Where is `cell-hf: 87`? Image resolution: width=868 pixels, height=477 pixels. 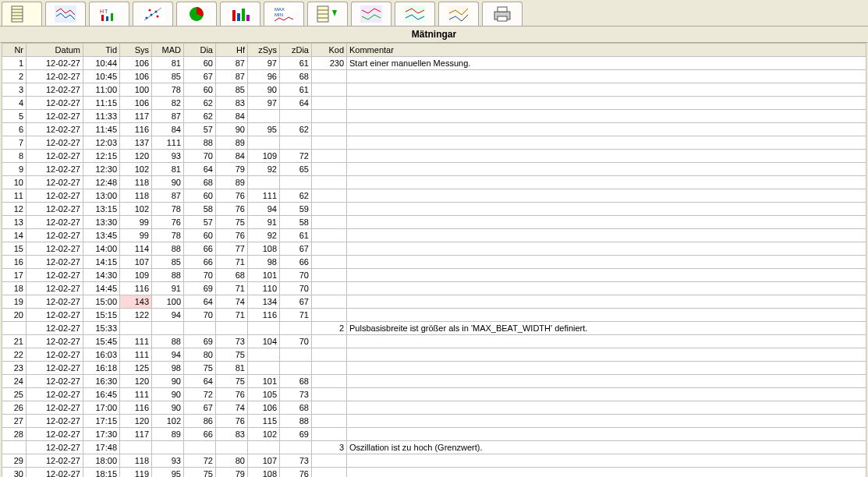
cell-hf: 87 is located at coordinates (232, 76).